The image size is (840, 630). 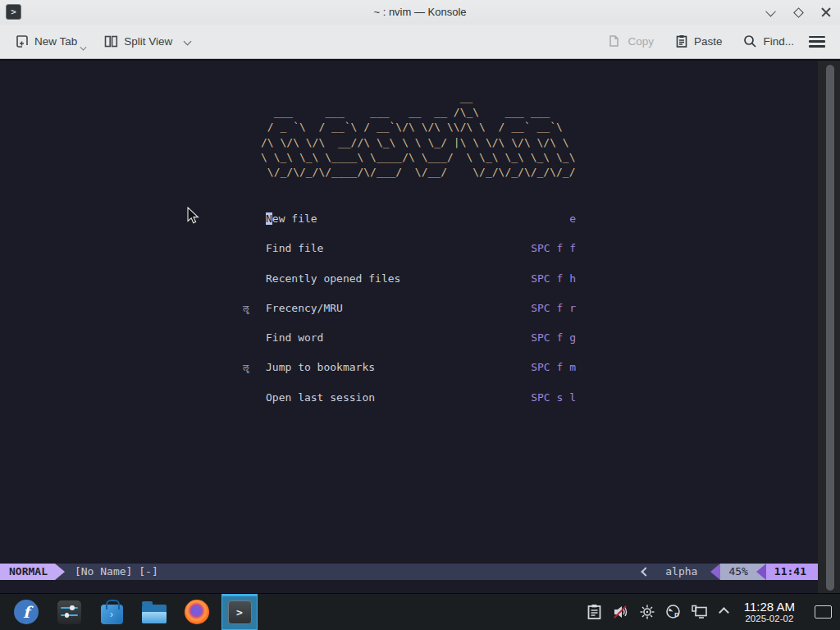 What do you see at coordinates (769, 619) in the screenshot?
I see `clock-date: 2025-02-02` at bounding box center [769, 619].